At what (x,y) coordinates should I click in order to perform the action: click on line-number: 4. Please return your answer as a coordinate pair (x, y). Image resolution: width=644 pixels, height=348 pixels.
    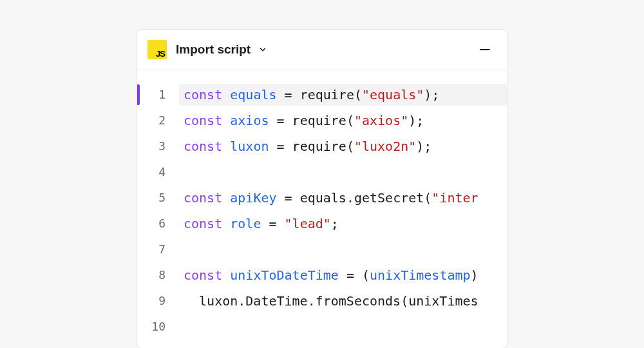
    Looking at the image, I should click on (157, 172).